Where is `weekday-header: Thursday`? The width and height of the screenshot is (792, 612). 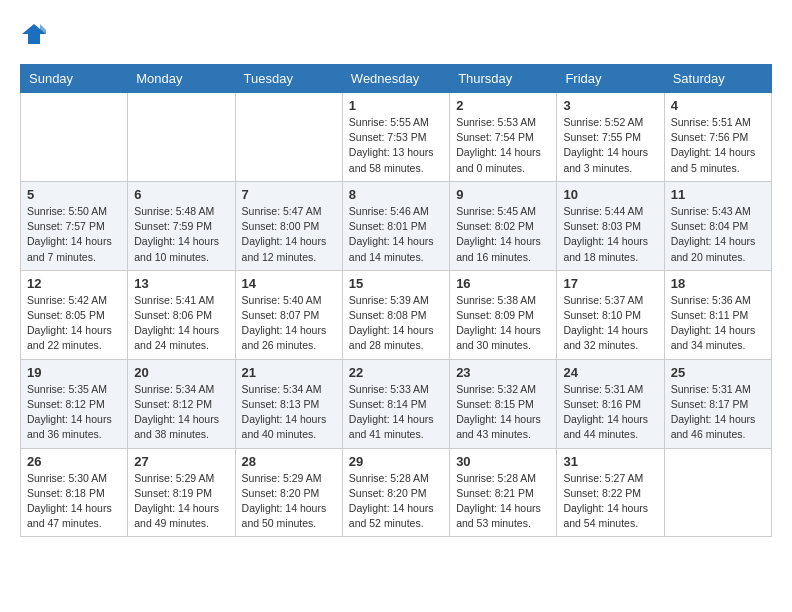
weekday-header: Thursday is located at coordinates (504, 79).